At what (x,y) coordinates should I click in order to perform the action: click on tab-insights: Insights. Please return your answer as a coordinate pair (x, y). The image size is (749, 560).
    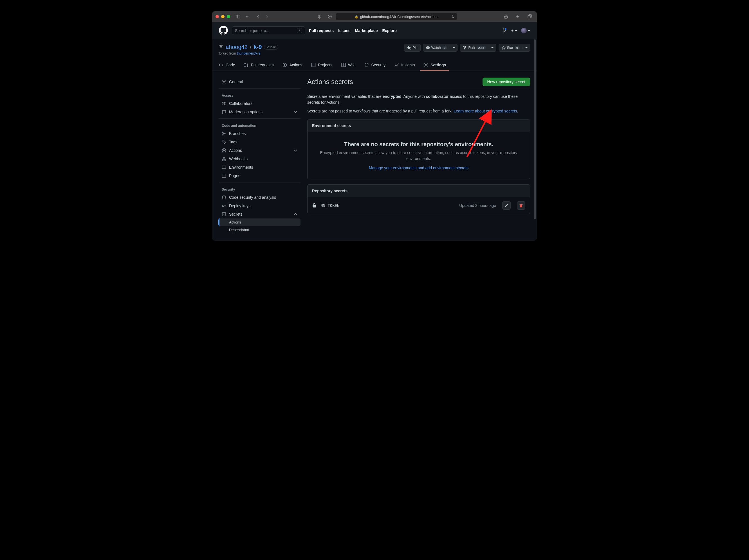
    Looking at the image, I should click on (405, 65).